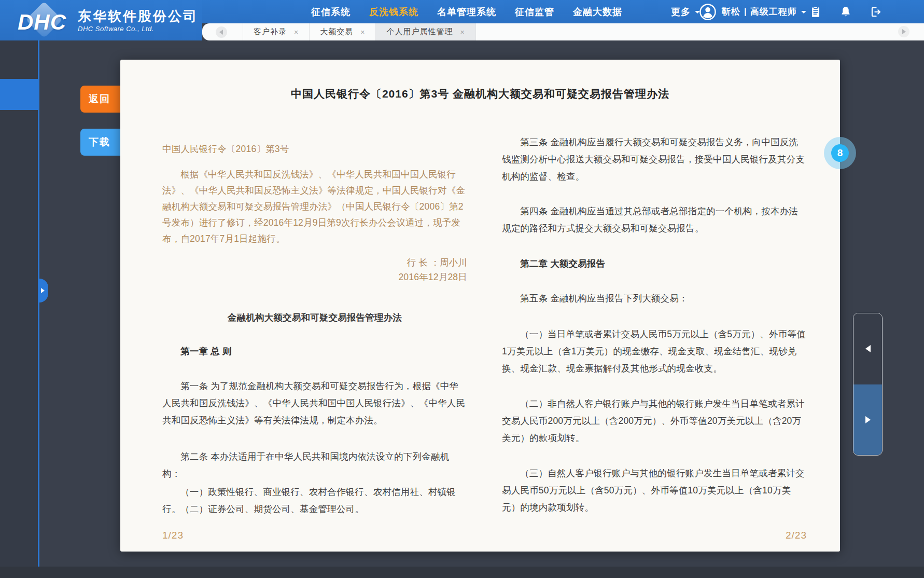 The width and height of the screenshot is (924, 578). Describe the element at coordinates (103, 99) in the screenshot. I see `back-button: 返回` at that location.